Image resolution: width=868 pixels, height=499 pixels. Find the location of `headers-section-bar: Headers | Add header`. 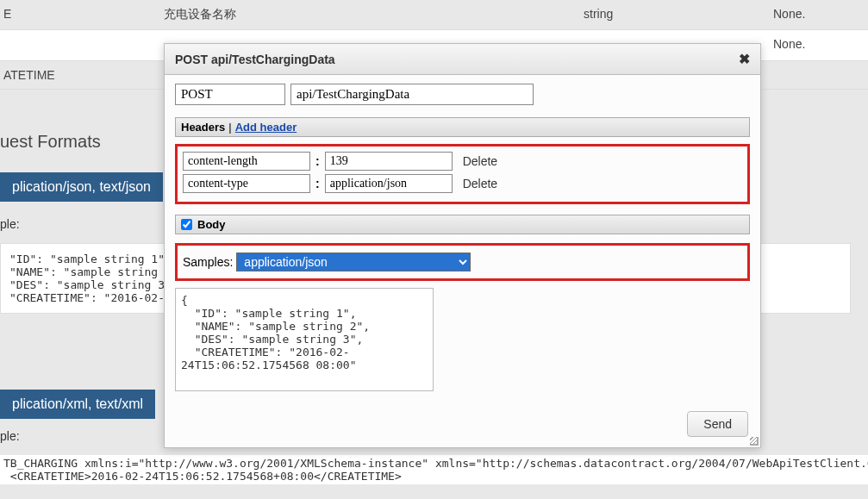

headers-section-bar: Headers | Add header is located at coordinates (462, 128).